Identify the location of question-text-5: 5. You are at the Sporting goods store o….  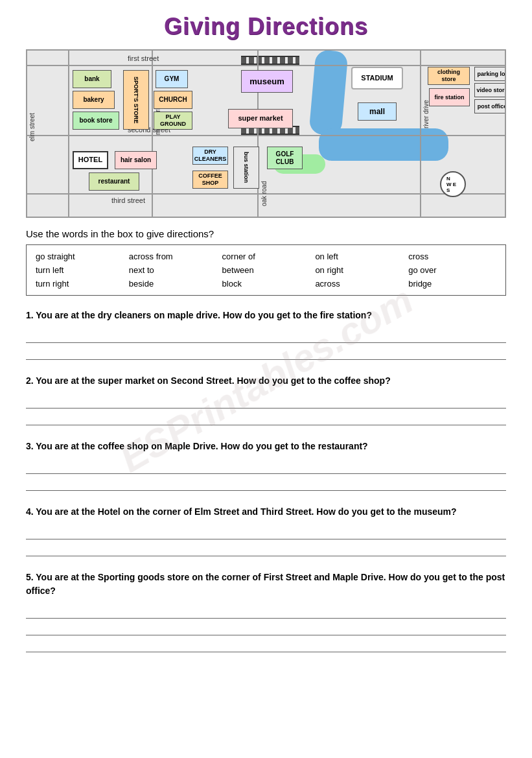
(266, 584).